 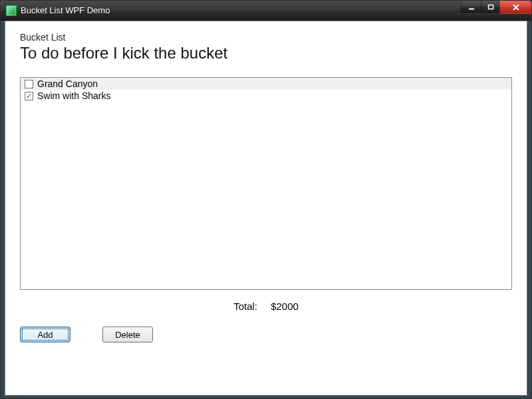 What do you see at coordinates (471, 7) in the screenshot?
I see `minimize-icon` at bounding box center [471, 7].